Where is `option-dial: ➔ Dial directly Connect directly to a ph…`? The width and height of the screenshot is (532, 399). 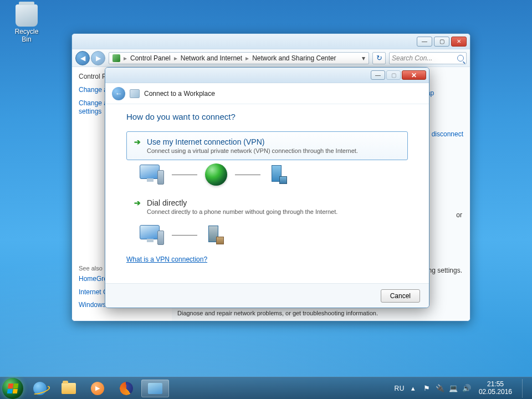
option-dial: ➔ Dial directly Connect directly to a ph… is located at coordinates (267, 207).